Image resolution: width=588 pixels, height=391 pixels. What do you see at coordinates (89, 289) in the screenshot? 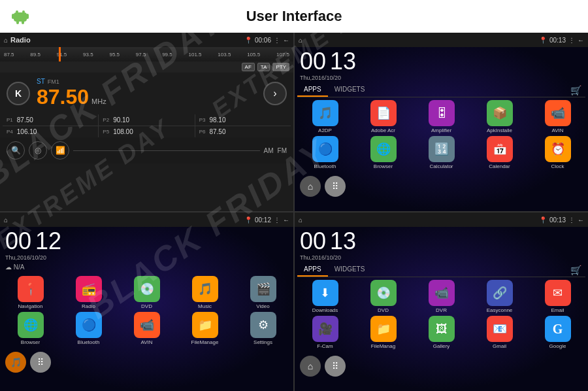
I see `radio-icon-q3: 📻` at bounding box center [89, 289].